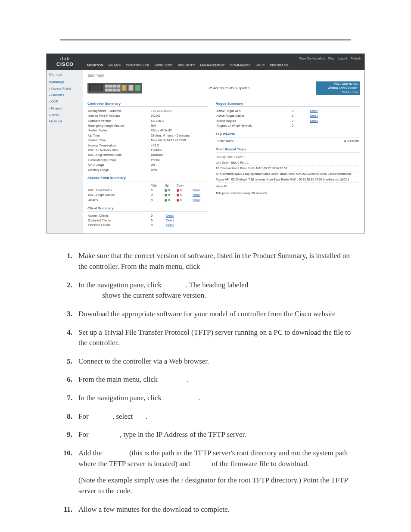 This screenshot has width=411, height=532. What do you see at coordinates (124, 88) in the screenshot?
I see `indicator-amber` at bounding box center [124, 88].